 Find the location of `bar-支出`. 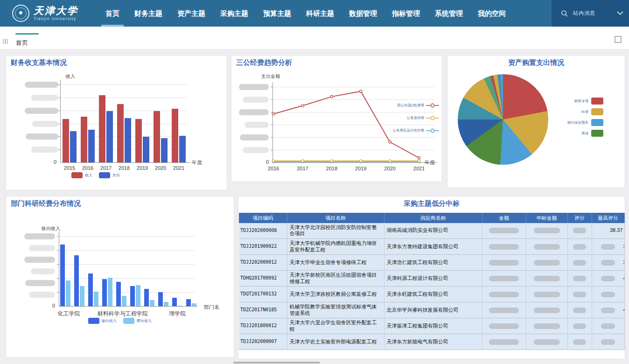

bar-支出 is located at coordinates (91, 146).